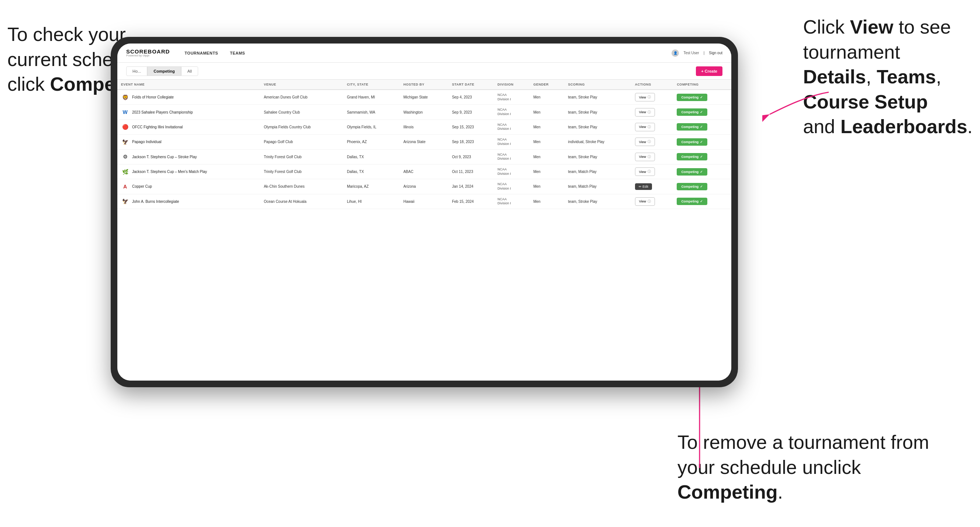 This screenshot has width=980, height=527. What do you see at coordinates (471, 127) in the screenshot?
I see `cell-start-date: Sep 15, 2023` at bounding box center [471, 127].